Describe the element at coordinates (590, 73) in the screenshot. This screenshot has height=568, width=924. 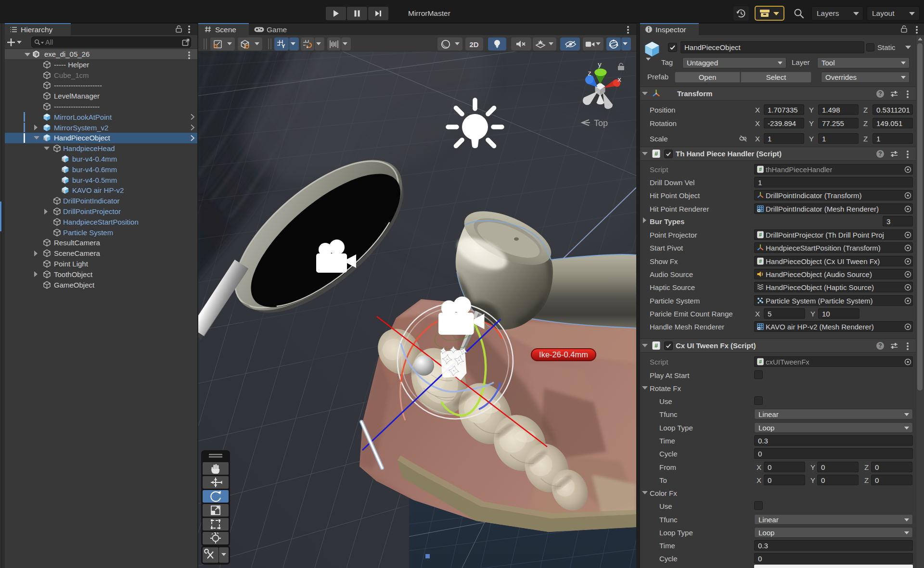
I see `svg-text: z` at that location.